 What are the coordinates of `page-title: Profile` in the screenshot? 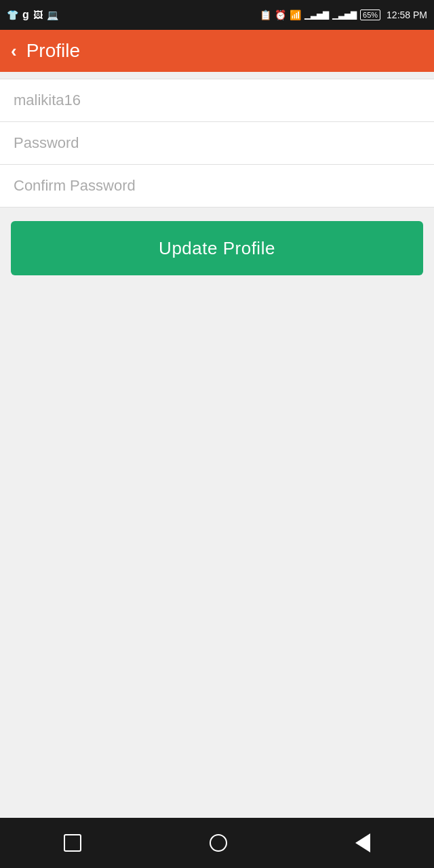 It's located at (53, 51).